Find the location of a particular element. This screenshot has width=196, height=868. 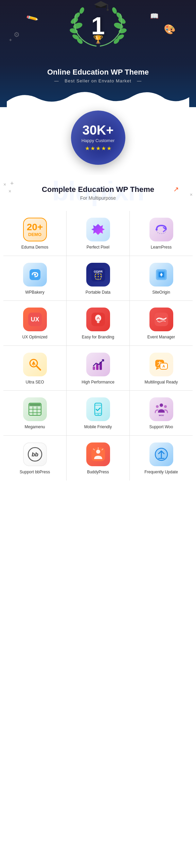

ux-icon: UX is located at coordinates (35, 319).